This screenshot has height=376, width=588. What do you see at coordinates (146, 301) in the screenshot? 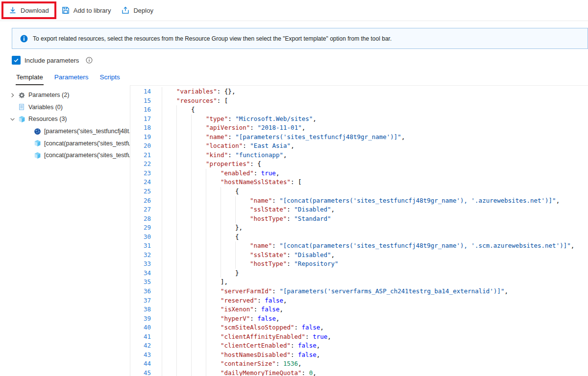
I see `line-number: 37` at bounding box center [146, 301].